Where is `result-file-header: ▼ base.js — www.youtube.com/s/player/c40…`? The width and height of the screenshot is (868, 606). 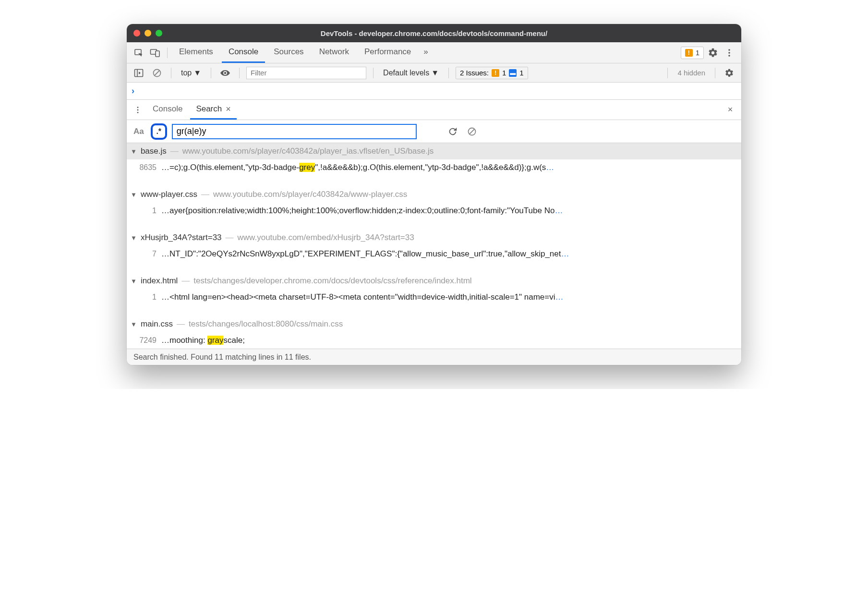
result-file-header: ▼ base.js — www.youtube.com/s/player/c40… is located at coordinates (434, 151).